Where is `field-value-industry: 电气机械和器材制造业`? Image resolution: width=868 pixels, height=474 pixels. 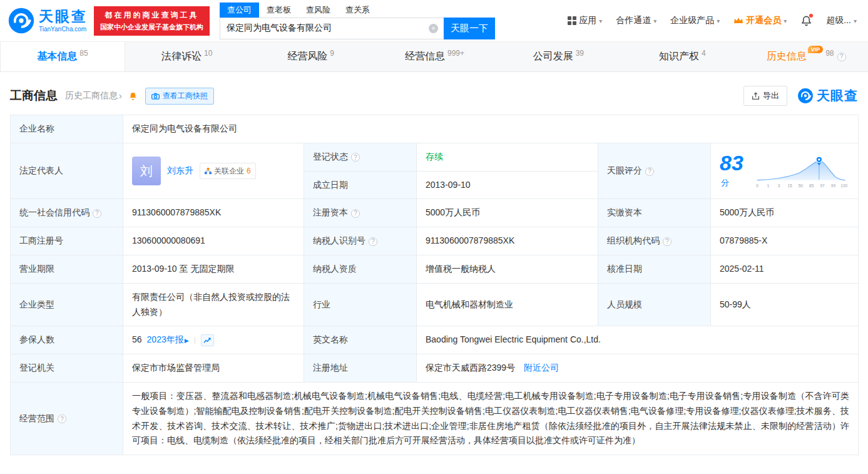
field-value-industry: 电气机械和器材制造业 is located at coordinates (508, 304).